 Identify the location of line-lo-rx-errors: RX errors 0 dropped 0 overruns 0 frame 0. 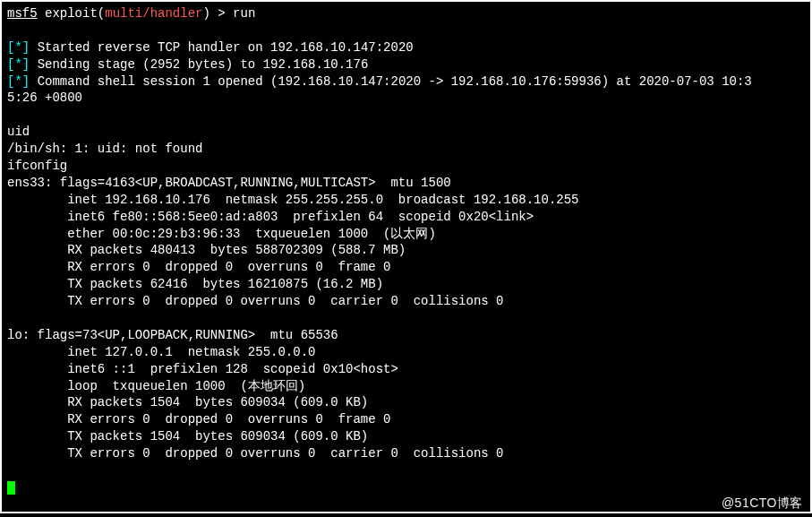
(199, 419).